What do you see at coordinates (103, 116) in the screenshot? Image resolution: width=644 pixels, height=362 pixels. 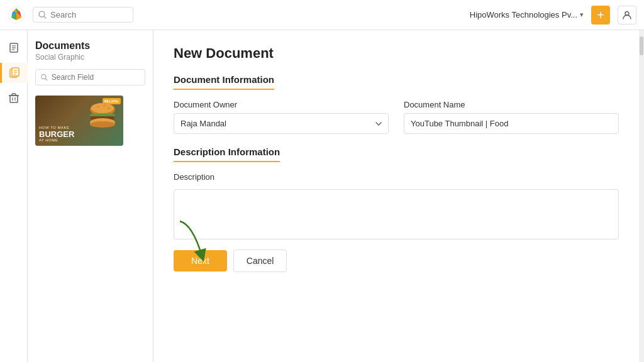 I see `burger-illustration` at bounding box center [103, 116].